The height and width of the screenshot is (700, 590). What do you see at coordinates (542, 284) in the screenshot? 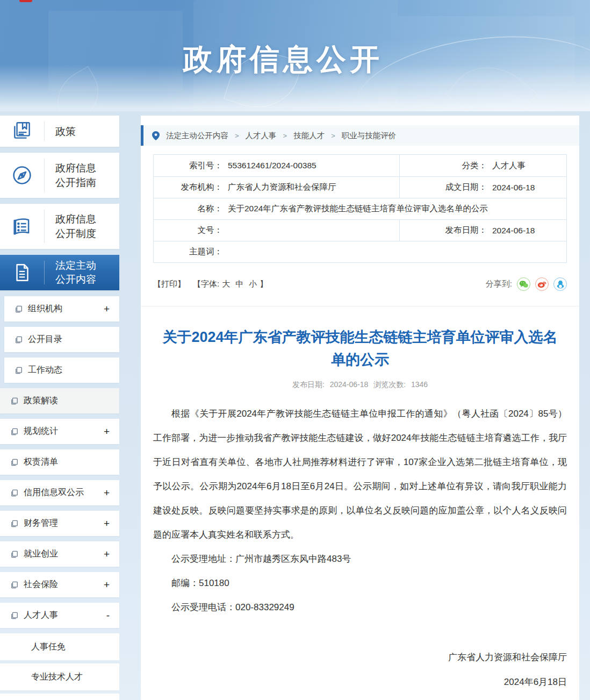
I see `weibo-share-icon` at bounding box center [542, 284].